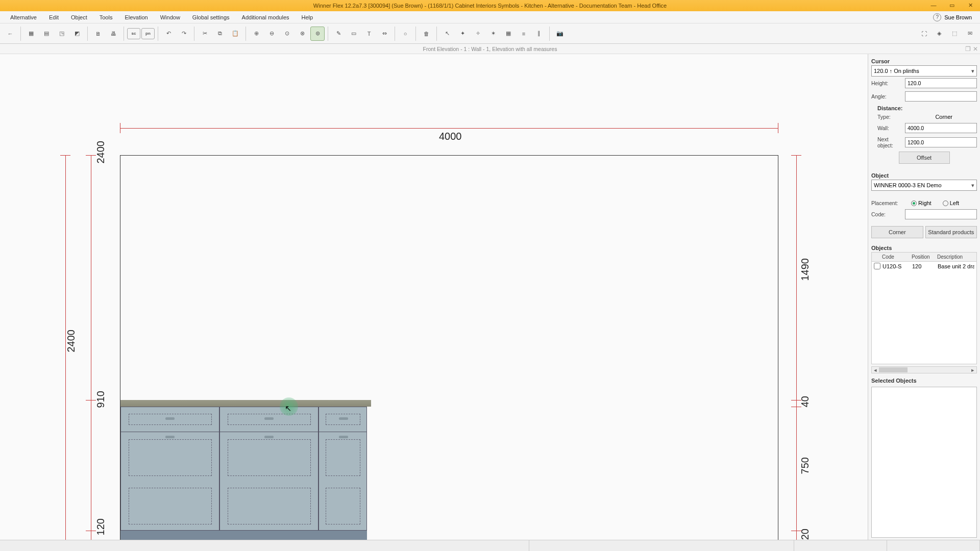 Image resolution: width=980 pixels, height=551 pixels. What do you see at coordinates (924, 176) in the screenshot?
I see `object-heading: Object` at bounding box center [924, 176].